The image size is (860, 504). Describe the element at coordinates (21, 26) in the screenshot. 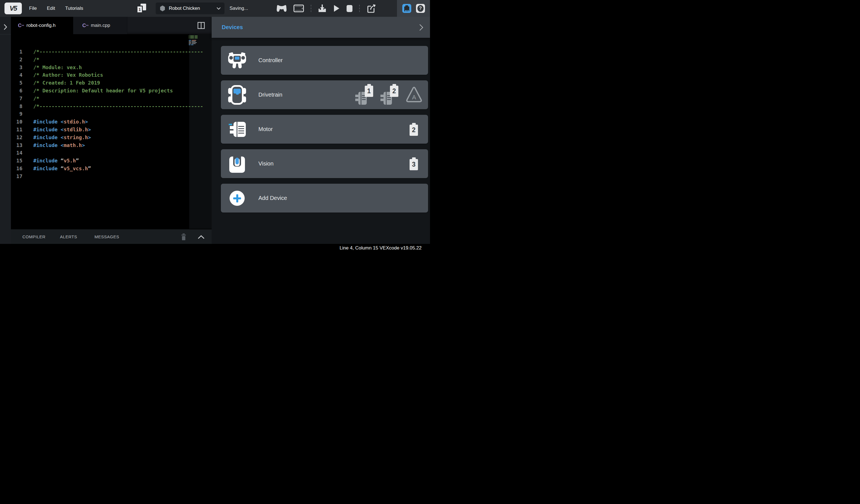

I see `cpp-file-icon: C++` at that location.